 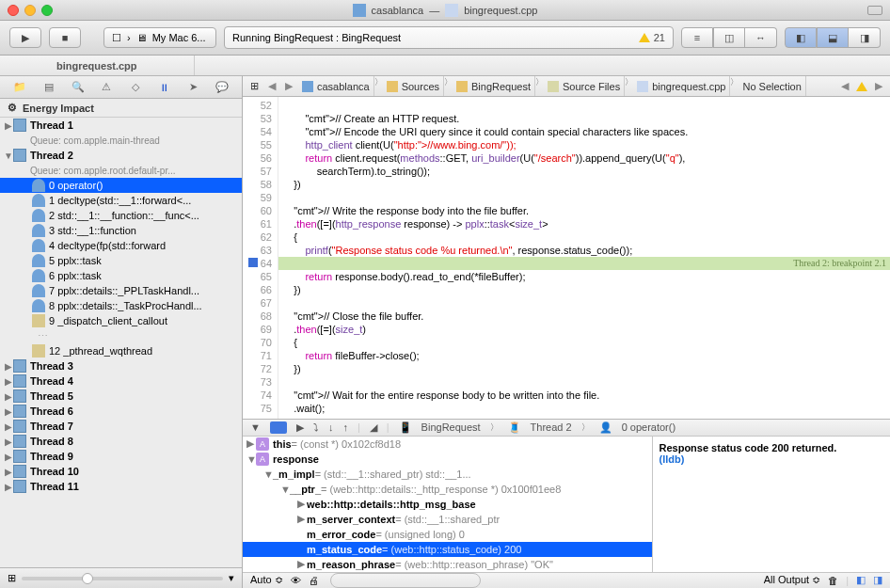 I want to click on stack-frame-row: 12 _pthread_wqthread, so click(x=120, y=351).